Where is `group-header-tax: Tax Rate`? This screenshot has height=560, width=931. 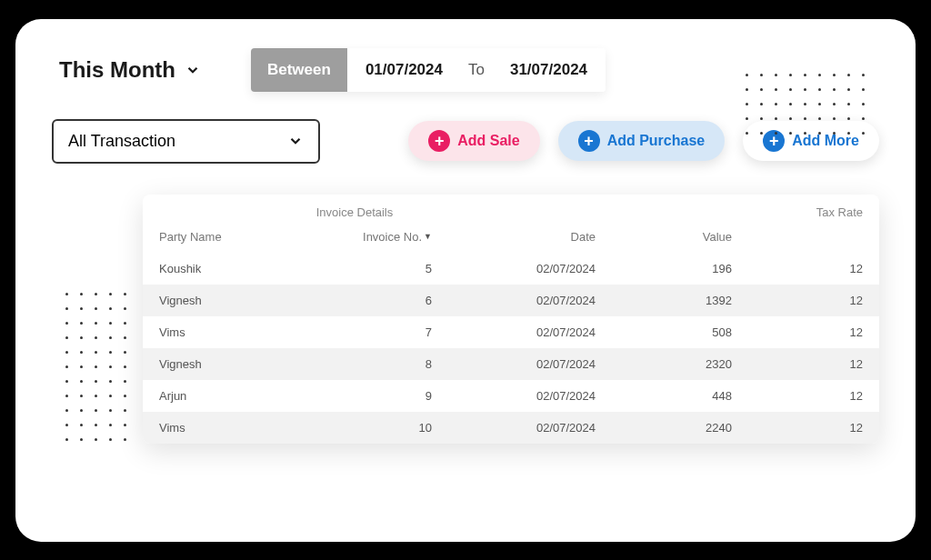 group-header-tax: Tax Rate is located at coordinates (706, 213).